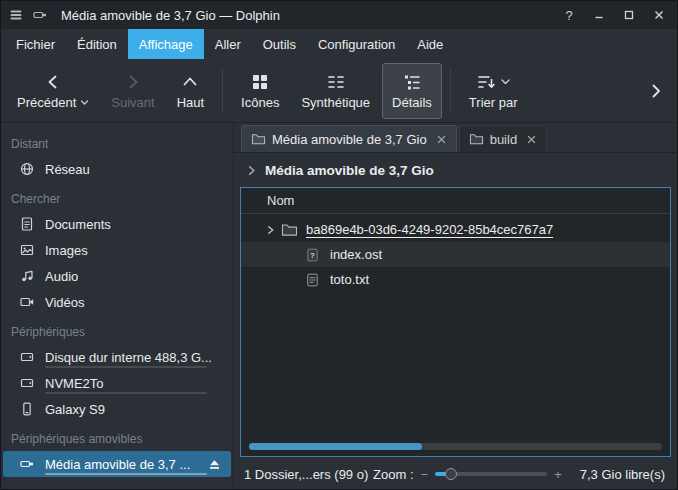  What do you see at coordinates (306, 474) in the screenshot?
I see `selection-summary: 1 Dossier,...ers (99 o)` at bounding box center [306, 474].